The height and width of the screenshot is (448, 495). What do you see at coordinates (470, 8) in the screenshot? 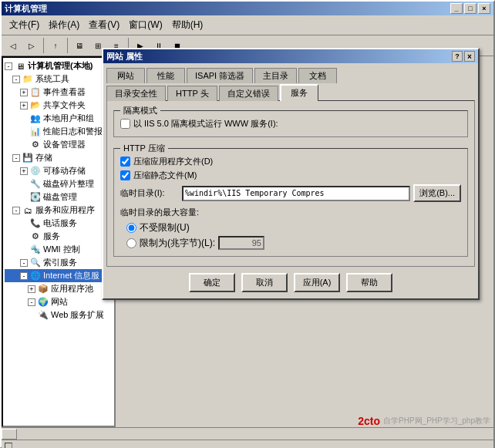
I see `maximize-button: □` at bounding box center [470, 8].